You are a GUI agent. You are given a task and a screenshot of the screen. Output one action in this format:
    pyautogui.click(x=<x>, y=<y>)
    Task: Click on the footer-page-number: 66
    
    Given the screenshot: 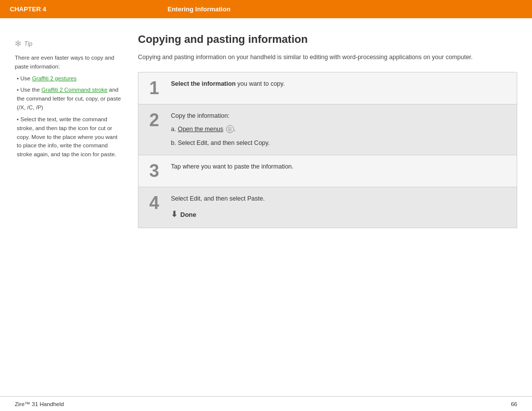 What is the action you would take?
    pyautogui.click(x=514, y=404)
    